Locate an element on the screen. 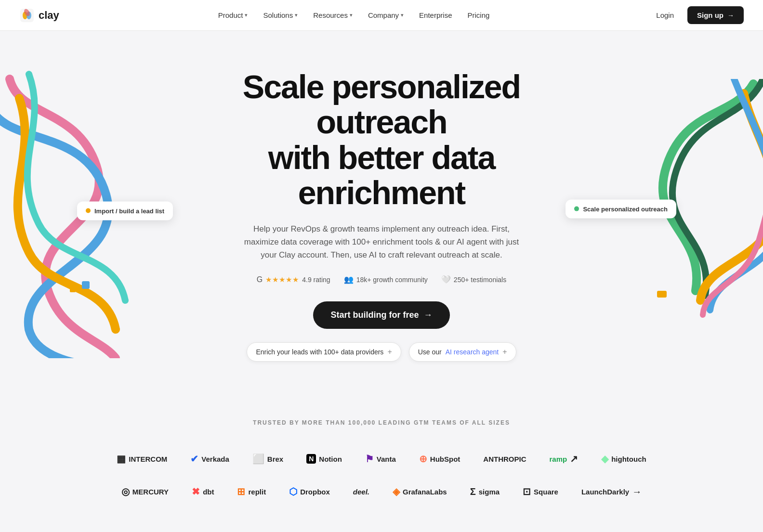  logo: clay is located at coordinates (39, 15).